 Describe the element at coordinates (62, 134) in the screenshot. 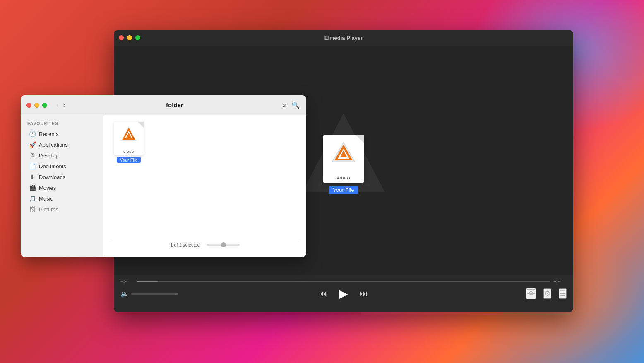

I see `sidebar-item-recents: 🕐 Recents` at that location.